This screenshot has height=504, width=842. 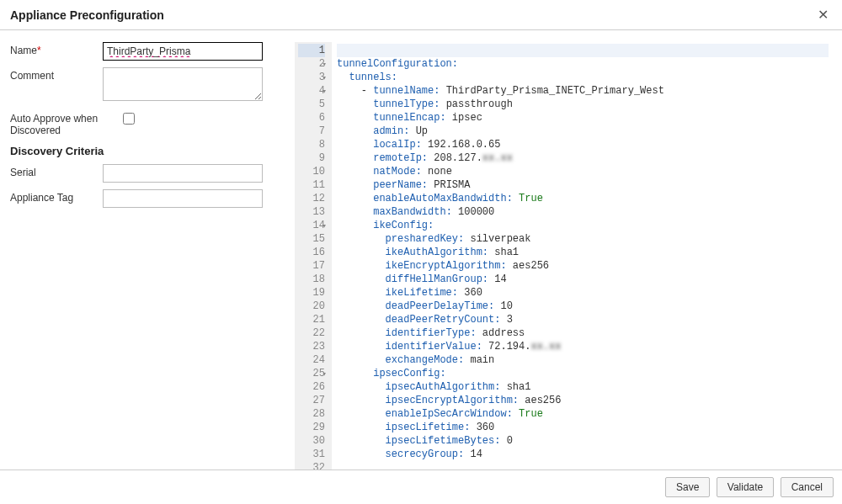 I want to click on cancel-button: Cancel, so click(x=807, y=487).